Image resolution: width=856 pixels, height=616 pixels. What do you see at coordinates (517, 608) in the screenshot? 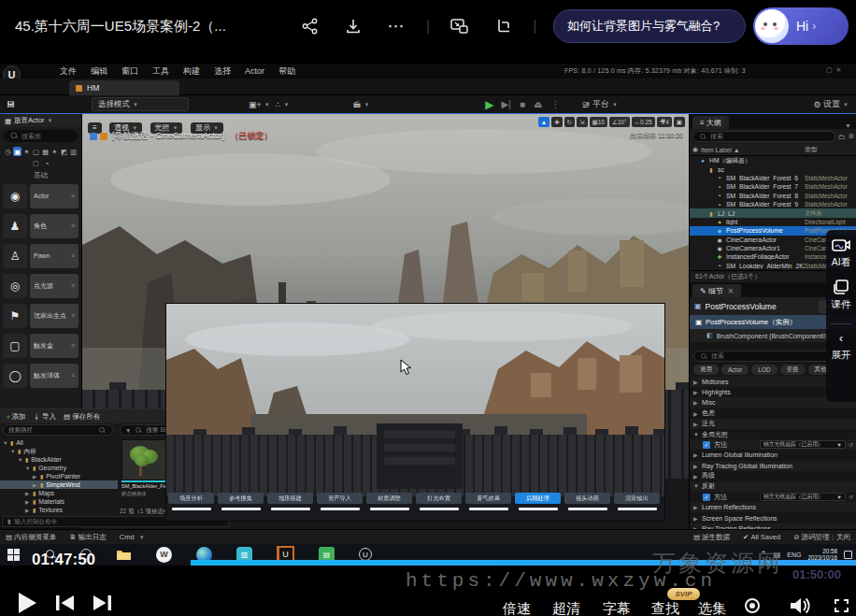
I see `speed-button: 倍速` at bounding box center [517, 608].